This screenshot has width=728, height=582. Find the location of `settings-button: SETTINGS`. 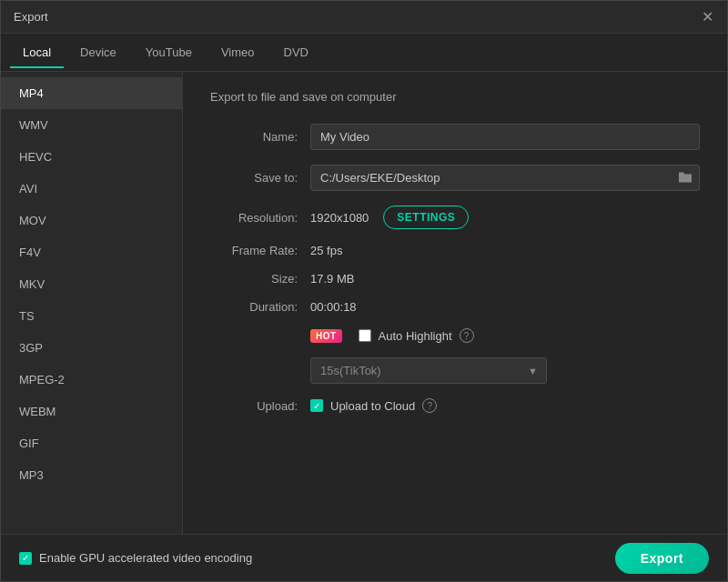

settings-button: SETTINGS is located at coordinates (426, 217).